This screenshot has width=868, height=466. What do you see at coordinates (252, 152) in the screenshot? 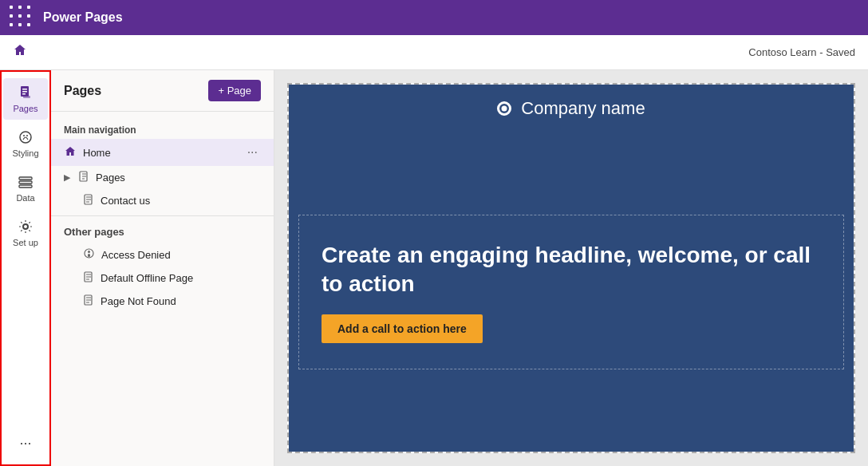
I see `nav-home-more: ···` at bounding box center [252, 152].